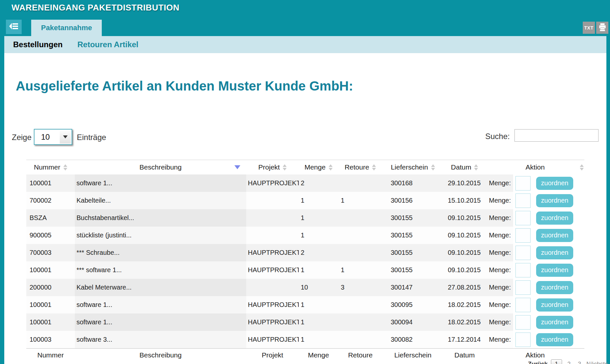 The image size is (610, 364). I want to click on cell-nummer: 100003, so click(51, 340).